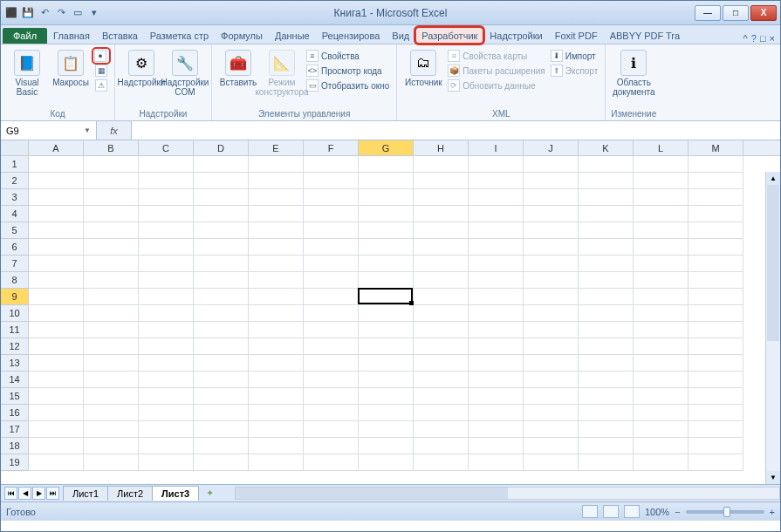  What do you see at coordinates (56, 462) in the screenshot?
I see `cell-A19` at bounding box center [56, 462].